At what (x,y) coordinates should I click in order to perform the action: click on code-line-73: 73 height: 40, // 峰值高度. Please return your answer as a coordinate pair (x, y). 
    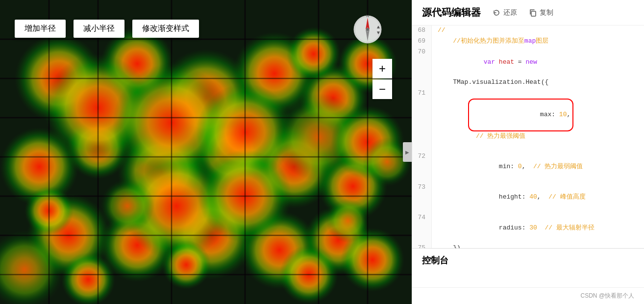
    Looking at the image, I should click on (528, 198).